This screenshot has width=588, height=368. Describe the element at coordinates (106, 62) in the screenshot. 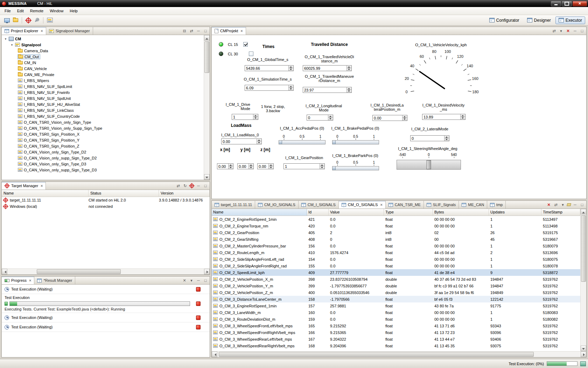

I see `tree-item-CM_IN: CM_IN` at that location.